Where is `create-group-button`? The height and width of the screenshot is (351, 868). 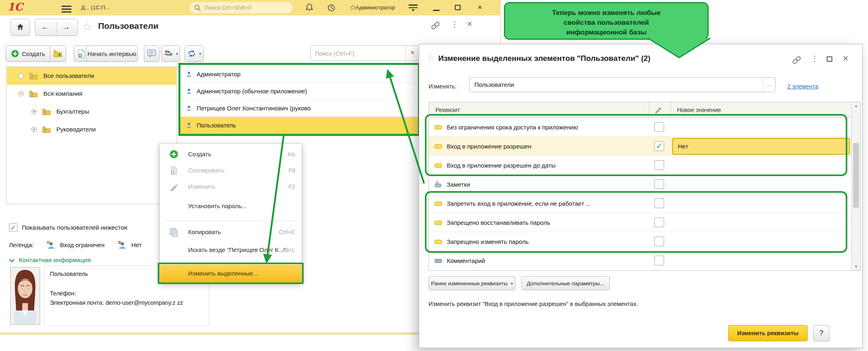
create-group-button is located at coordinates (58, 54).